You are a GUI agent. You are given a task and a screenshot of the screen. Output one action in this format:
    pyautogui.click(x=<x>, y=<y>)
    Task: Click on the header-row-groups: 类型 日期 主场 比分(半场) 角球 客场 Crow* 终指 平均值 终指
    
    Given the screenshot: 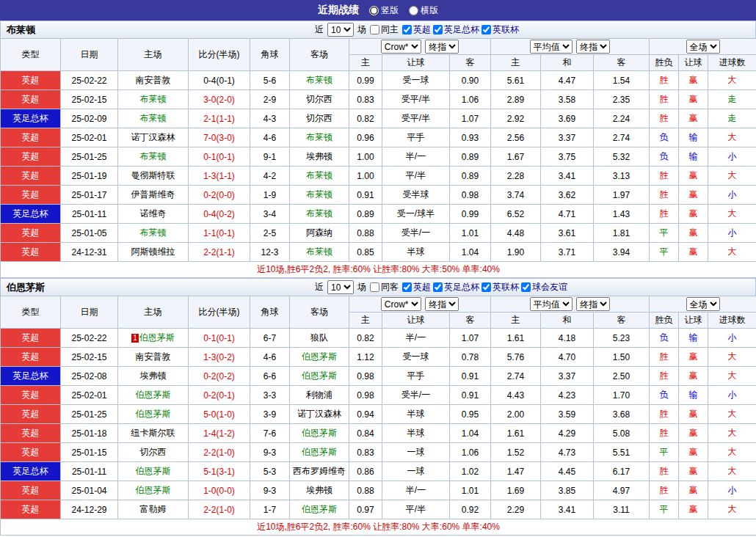 What is the action you would take?
    pyautogui.click(x=379, y=304)
    